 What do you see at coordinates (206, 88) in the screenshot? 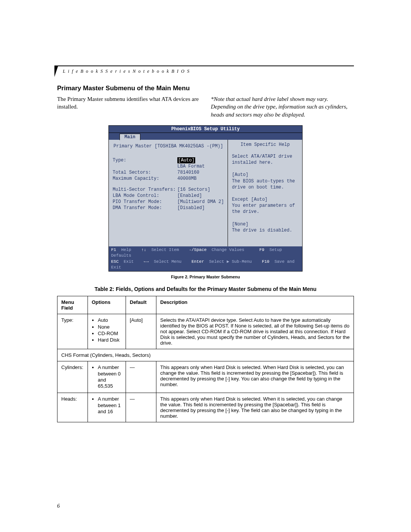
I see `section-title: Primary Master Submenu of the Main Menu` at bounding box center [206, 88].